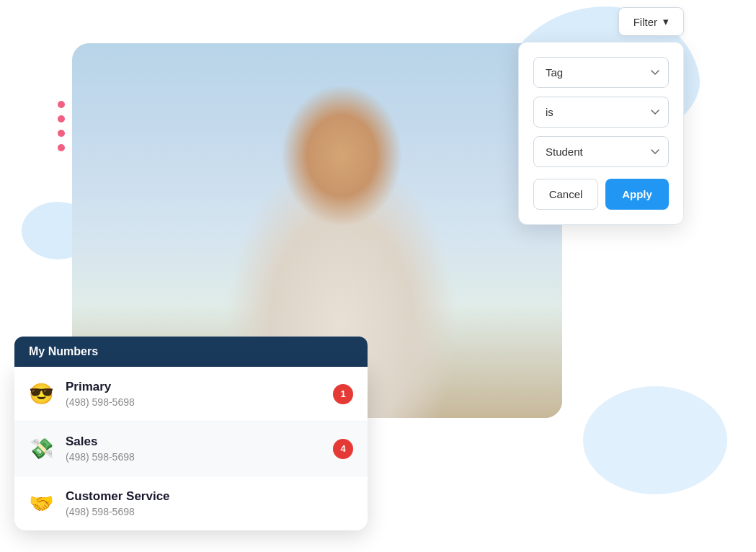  What do you see at coordinates (191, 448) in the screenshot?
I see `numbers-list: 😎 Primary (498) 598-5698 1 💸 Sales (498)…` at bounding box center [191, 448].